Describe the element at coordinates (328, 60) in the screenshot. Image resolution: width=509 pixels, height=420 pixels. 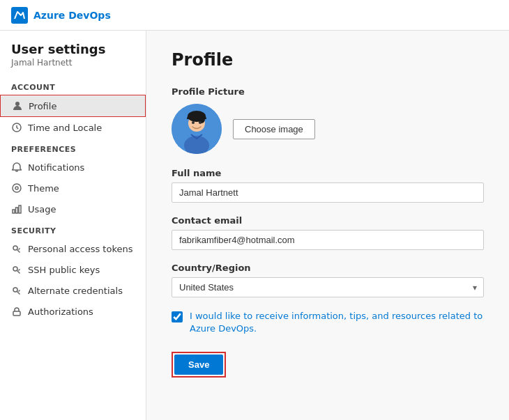
I see `page-title: Profile` at that location.